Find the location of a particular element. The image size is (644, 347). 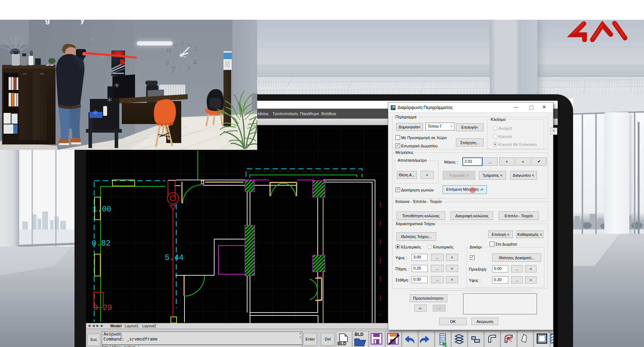

svg-text: 5.44 is located at coordinates (174, 258).